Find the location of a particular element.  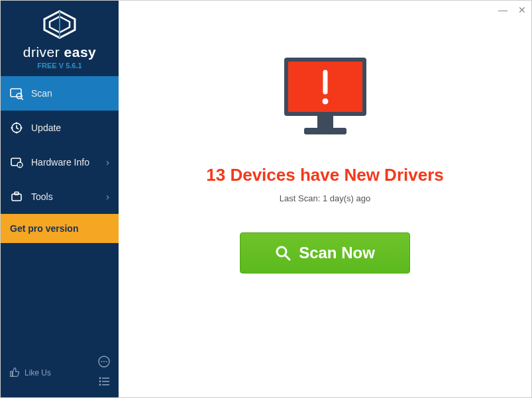

nav-tools-label: Tools is located at coordinates (42, 197).